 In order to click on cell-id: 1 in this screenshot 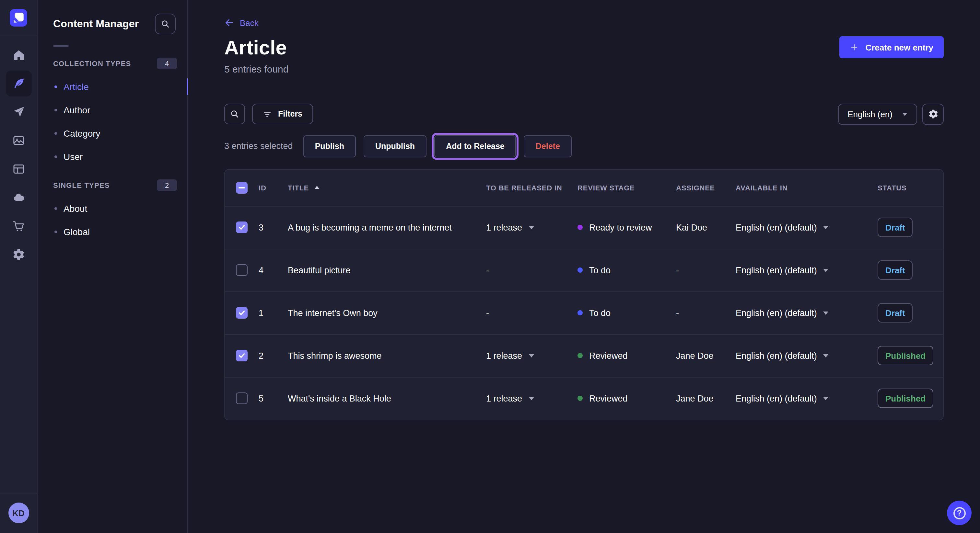, I will do `click(273, 313)`.